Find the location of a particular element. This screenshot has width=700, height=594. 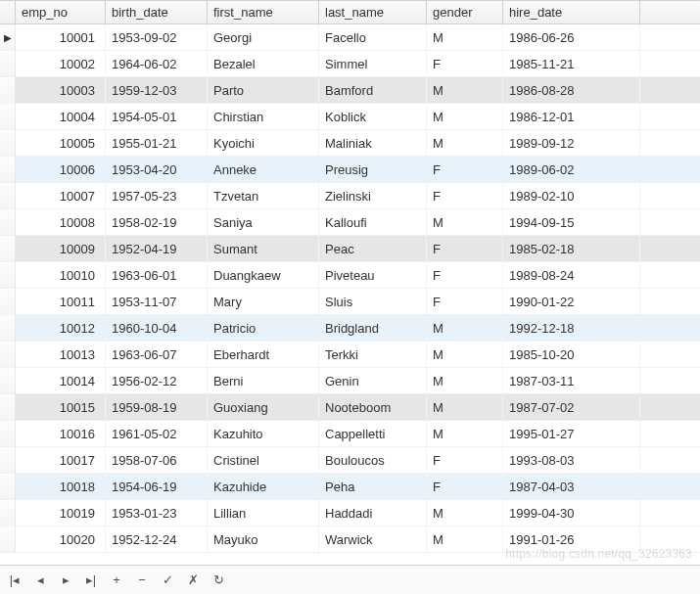

cell-first_name: Lillian is located at coordinates (263, 513).